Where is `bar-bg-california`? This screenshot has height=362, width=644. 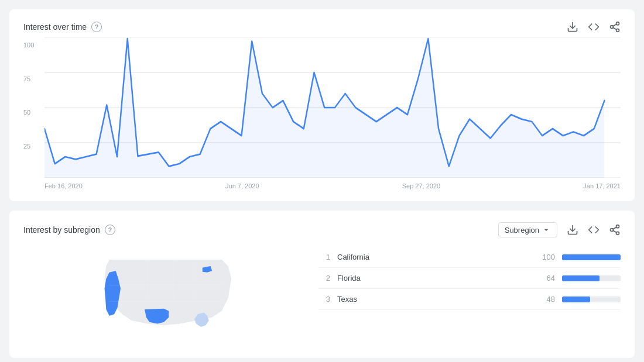 bar-bg-california is located at coordinates (591, 257).